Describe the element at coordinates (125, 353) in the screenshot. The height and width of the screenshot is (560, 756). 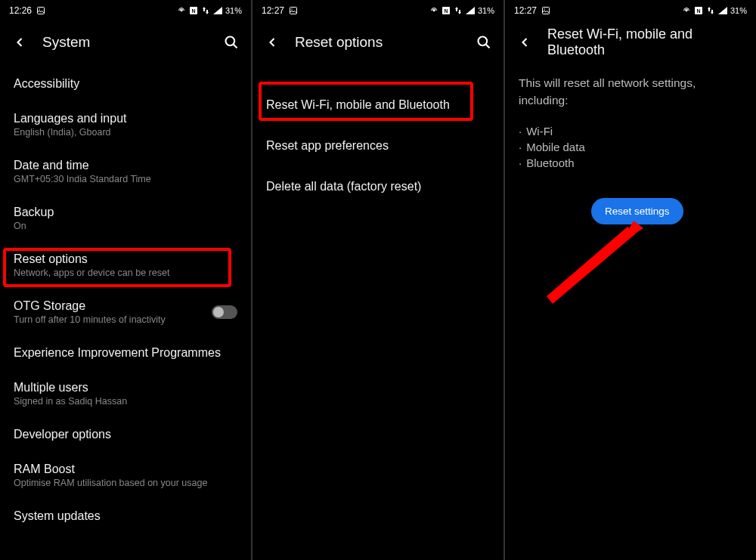
I see `setting-experience-improvement: Experience Improvement Programmes` at that location.